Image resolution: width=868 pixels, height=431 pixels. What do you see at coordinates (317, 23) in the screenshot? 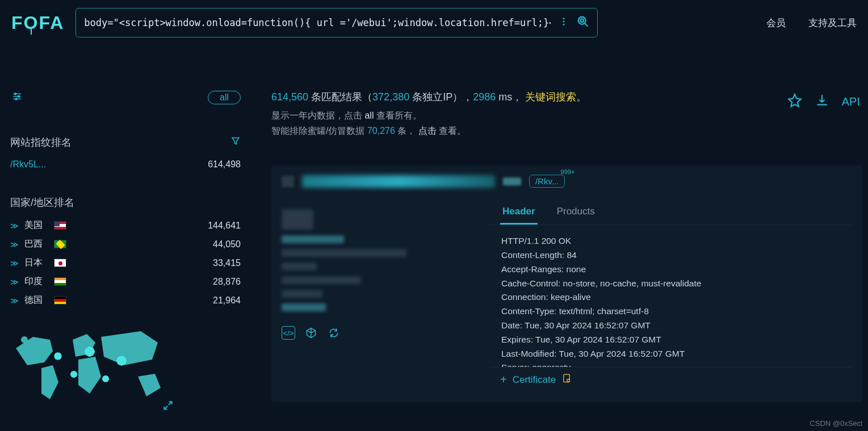
I see `search-input` at bounding box center [317, 23].